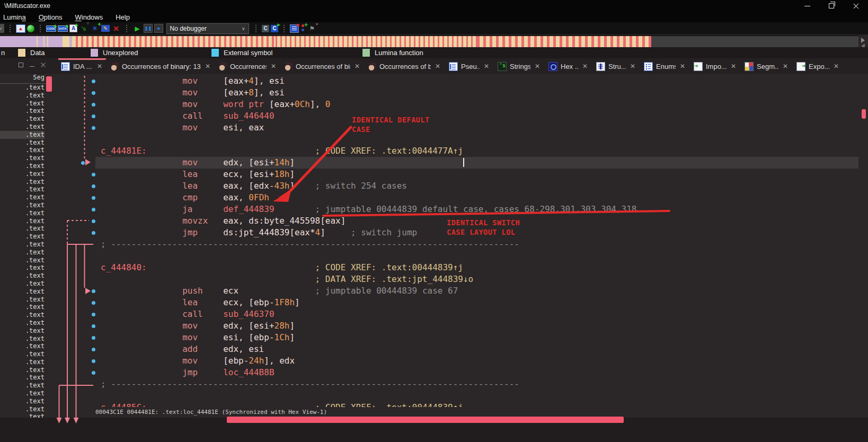 The height and width of the screenshot is (442, 868). I want to click on panel-float-icon, so click(21, 65).